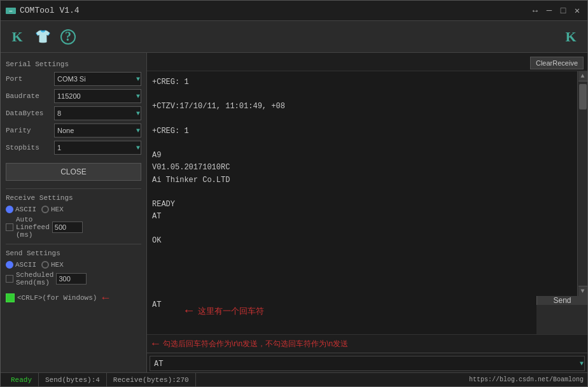 This screenshot has width=588, height=387. I want to click on output-line: OK, so click(367, 241).